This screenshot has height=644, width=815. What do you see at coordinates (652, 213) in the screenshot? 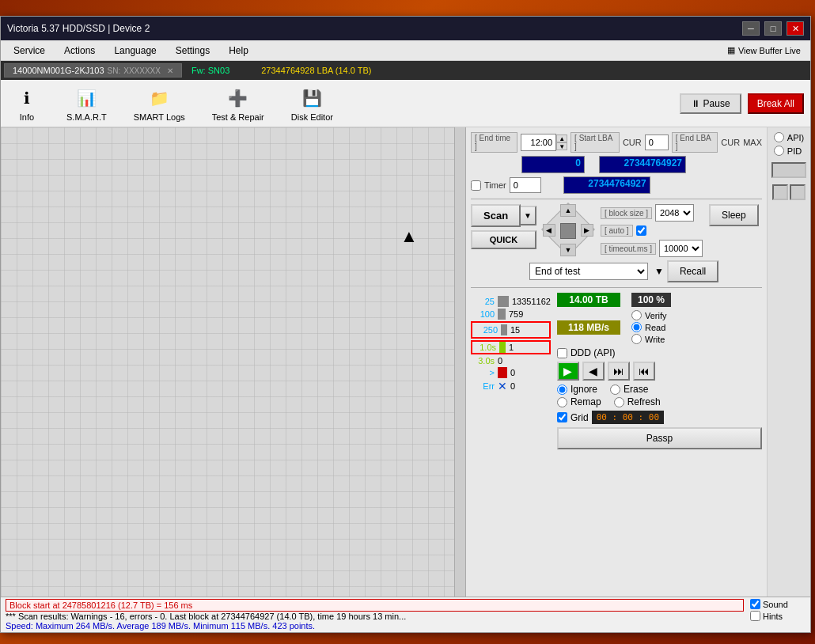
I see `block-size-row: [ block size ] 2048` at bounding box center [652, 213].